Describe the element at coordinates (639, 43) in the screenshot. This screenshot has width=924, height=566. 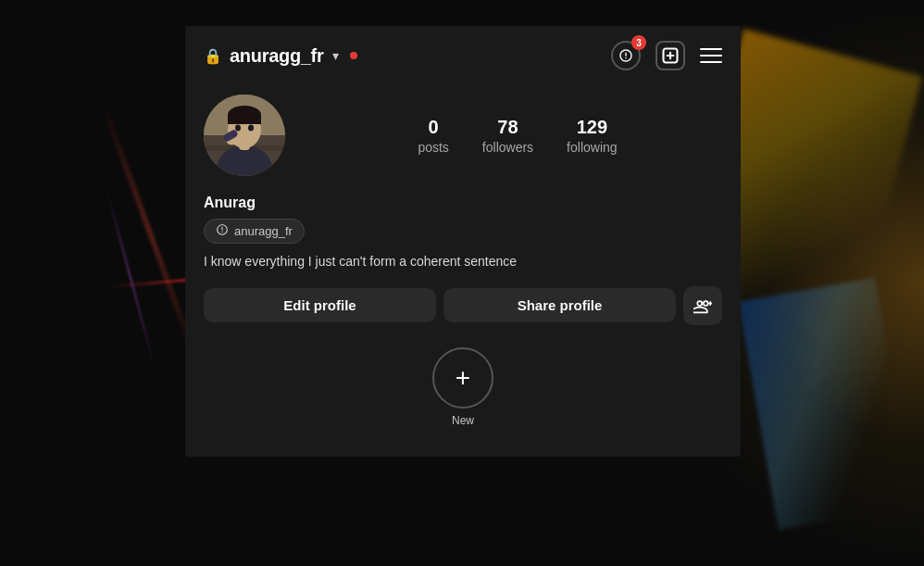
I see `notification-badge: 3` at that location.